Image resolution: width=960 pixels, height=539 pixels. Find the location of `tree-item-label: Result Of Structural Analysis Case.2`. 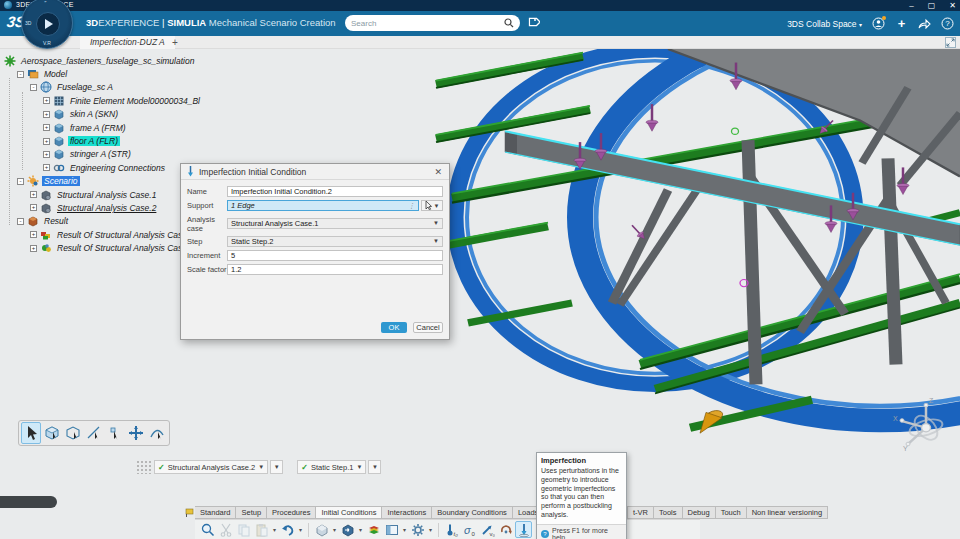

tree-item-label: Result Of Structural Analysis Case.2 is located at coordinates (126, 248).